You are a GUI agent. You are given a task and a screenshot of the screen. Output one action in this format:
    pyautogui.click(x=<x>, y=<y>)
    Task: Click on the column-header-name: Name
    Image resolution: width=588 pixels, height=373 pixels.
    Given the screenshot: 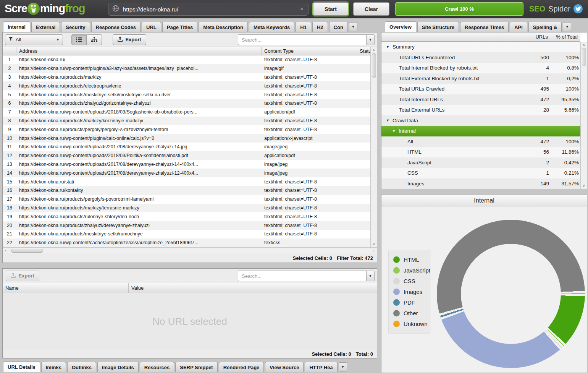 What is the action you would take?
    pyautogui.click(x=66, y=288)
    